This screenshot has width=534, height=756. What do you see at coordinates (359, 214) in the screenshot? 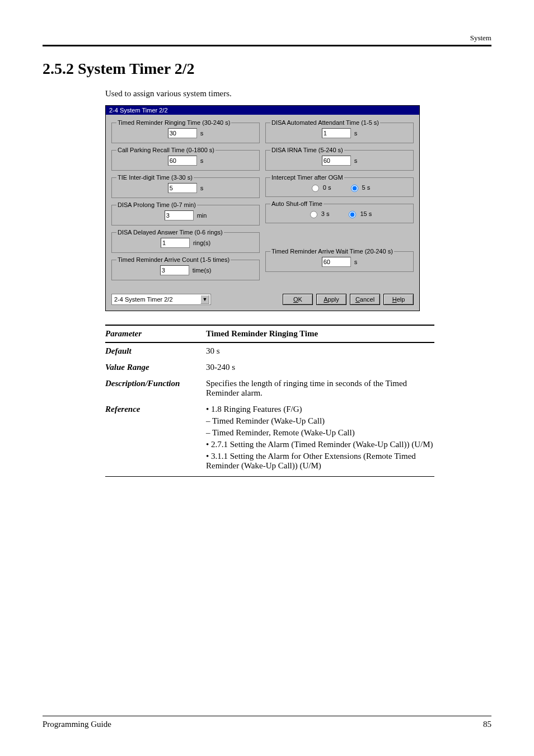
I see `shutoff-15s-option: 15 s` at bounding box center [359, 214].